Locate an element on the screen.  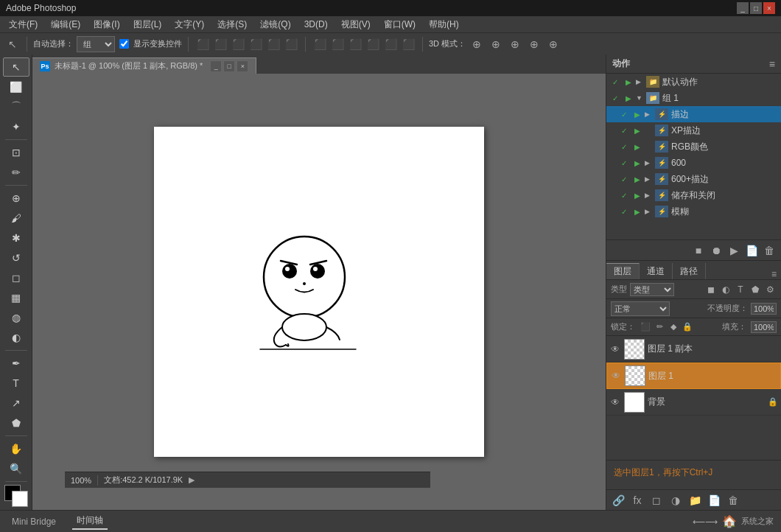
path-tool: ↗ is located at coordinates (16, 403).